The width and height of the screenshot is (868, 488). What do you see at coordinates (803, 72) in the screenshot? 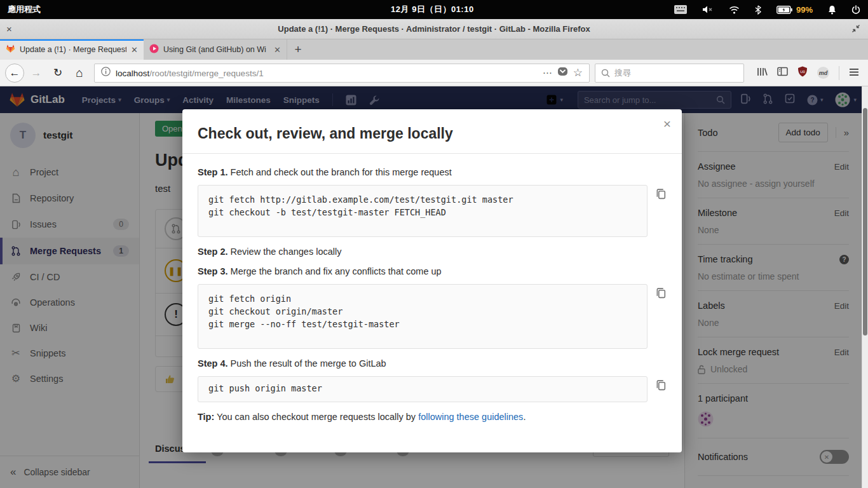
I see `ublock-icon: U0` at bounding box center [803, 72].